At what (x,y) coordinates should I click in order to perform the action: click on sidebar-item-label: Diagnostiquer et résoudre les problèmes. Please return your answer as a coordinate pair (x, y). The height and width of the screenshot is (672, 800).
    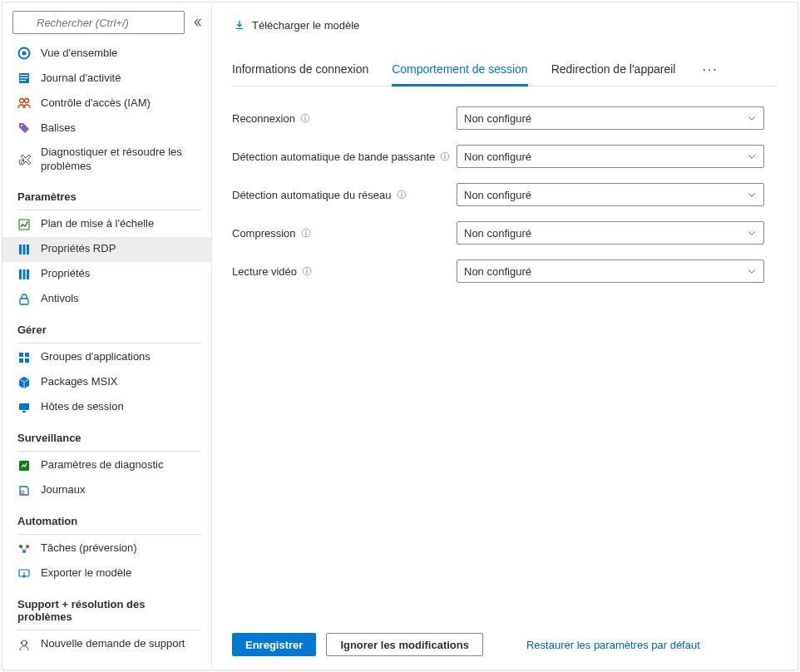
    Looking at the image, I should click on (121, 160).